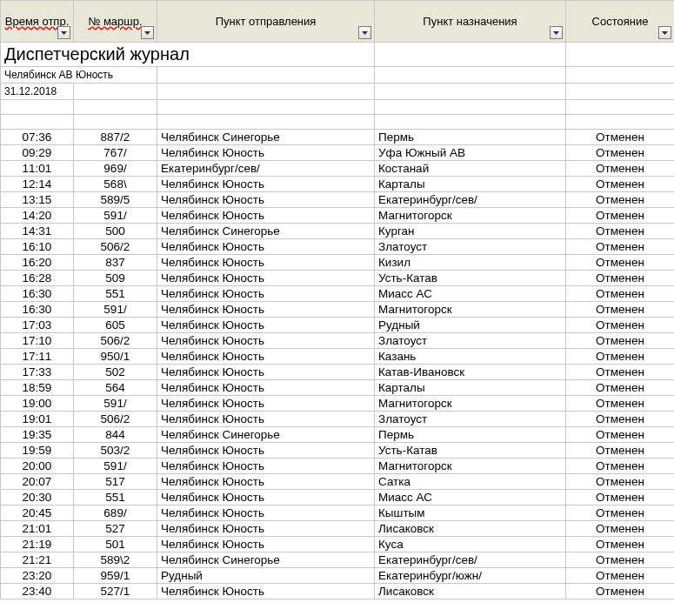 The height and width of the screenshot is (616, 674). Describe the element at coordinates (37, 216) in the screenshot. I see `cell-time: 14:20` at that location.